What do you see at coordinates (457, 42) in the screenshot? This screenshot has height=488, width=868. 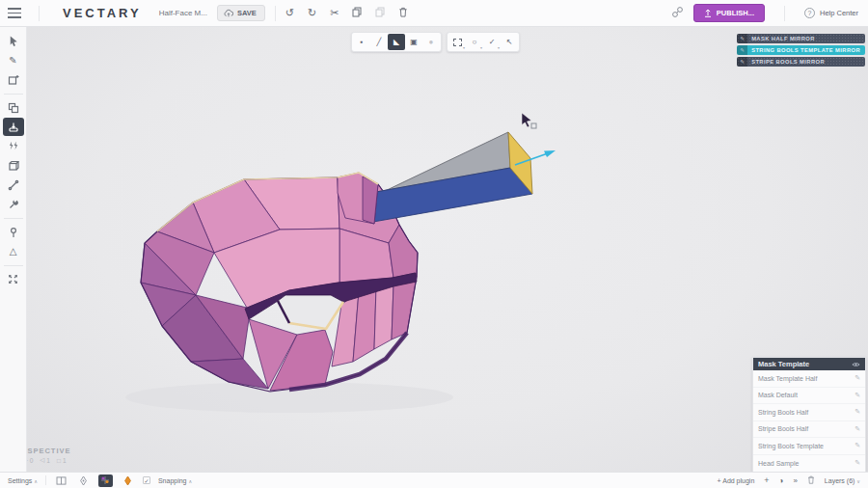 I see `marquee-select-tool: ▾` at bounding box center [457, 42].